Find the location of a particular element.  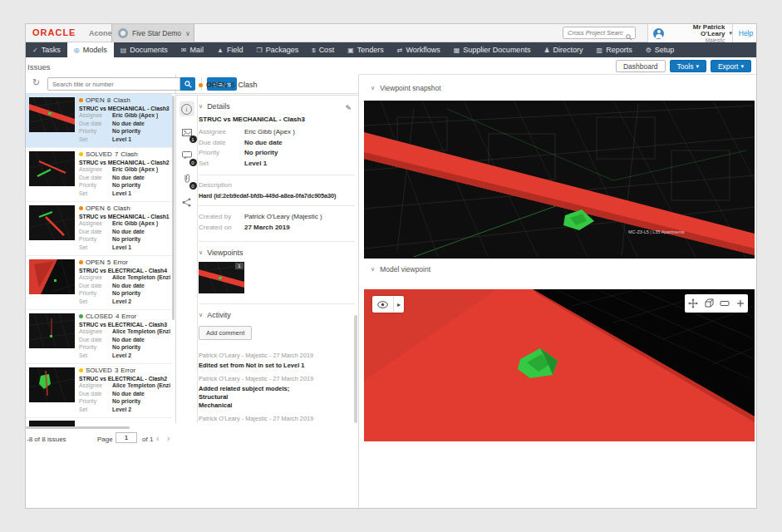

results-range: -8 of 8 issues is located at coordinates (47, 439).